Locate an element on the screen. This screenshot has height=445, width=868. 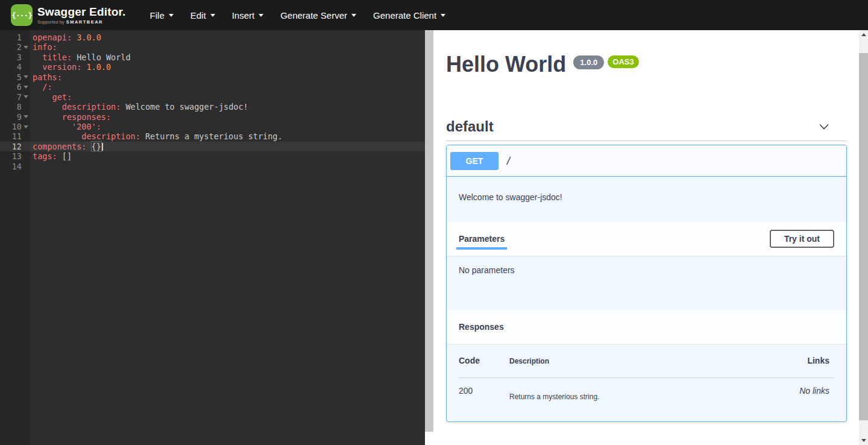
code-line-text is located at coordinates (228, 166).